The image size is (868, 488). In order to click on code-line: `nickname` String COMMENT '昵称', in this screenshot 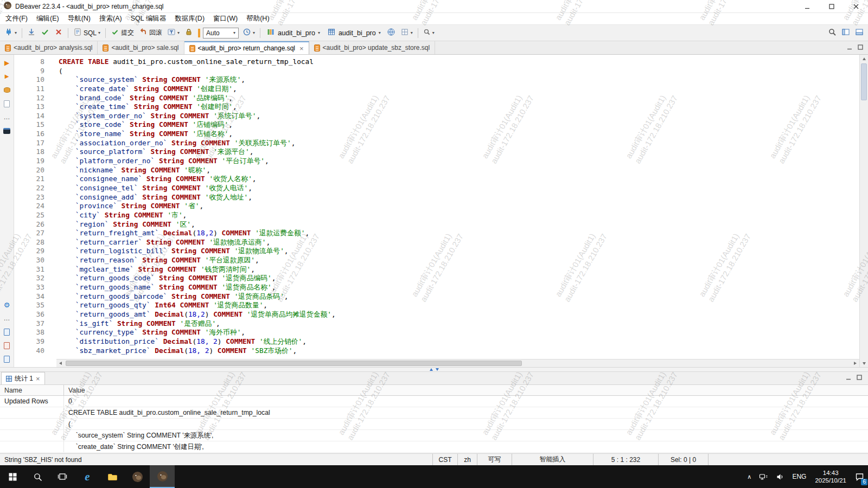, I will do `click(459, 170)`.